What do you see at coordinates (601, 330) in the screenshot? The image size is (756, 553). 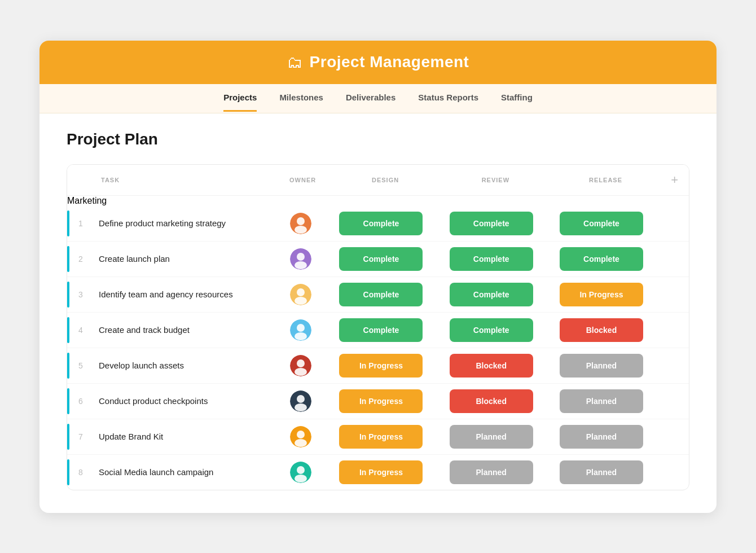 I see `release-badge-4: Blocked` at bounding box center [601, 330].